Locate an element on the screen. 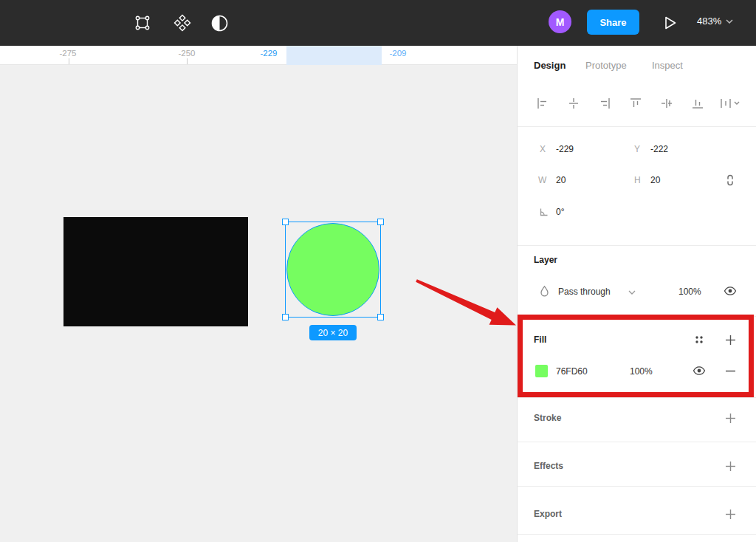 The width and height of the screenshot is (756, 542). align-right-icon is located at coordinates (605, 103).